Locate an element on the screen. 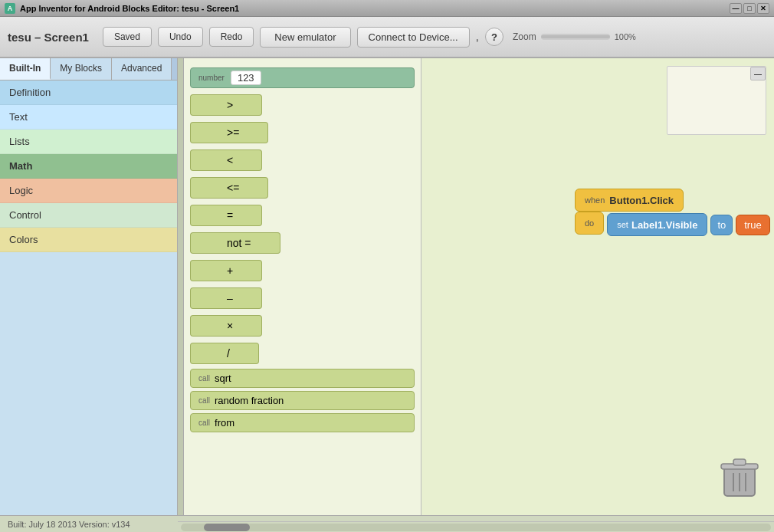 Image resolution: width=774 pixels, height=532 pixels. sidebar-item-definition: Definition is located at coordinates (89, 93).